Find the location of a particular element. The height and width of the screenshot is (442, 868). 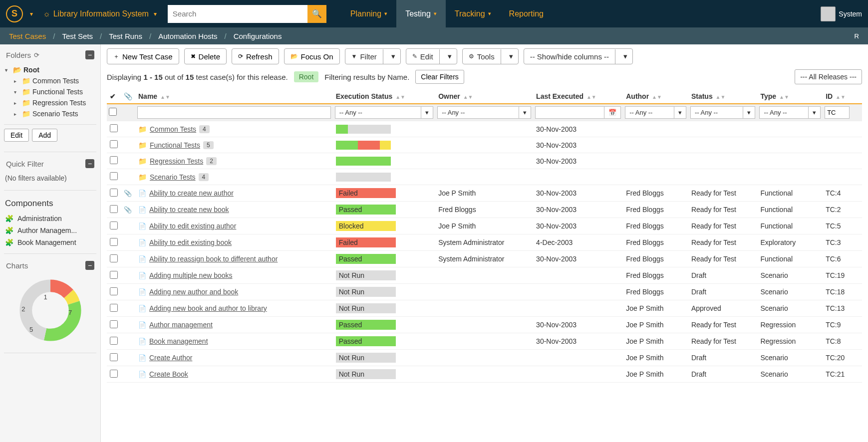

edit-button: ✎Edit▾ is located at coordinates (431, 56).